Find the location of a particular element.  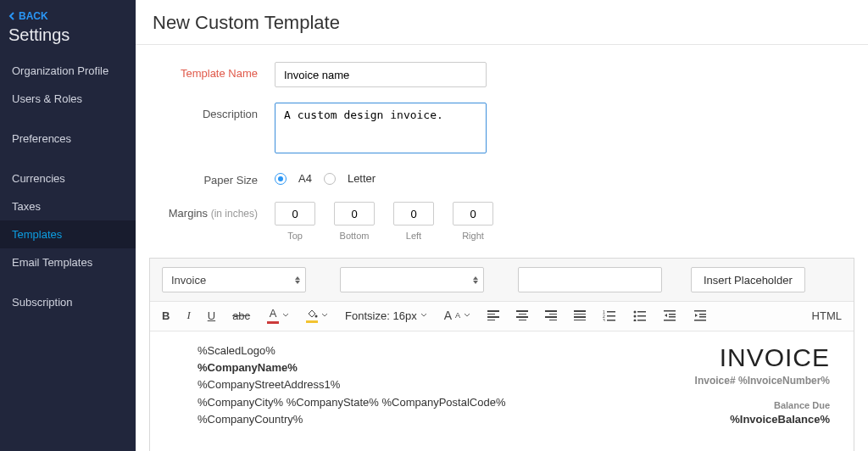

ordered-list-icon: 123 is located at coordinates (609, 315).